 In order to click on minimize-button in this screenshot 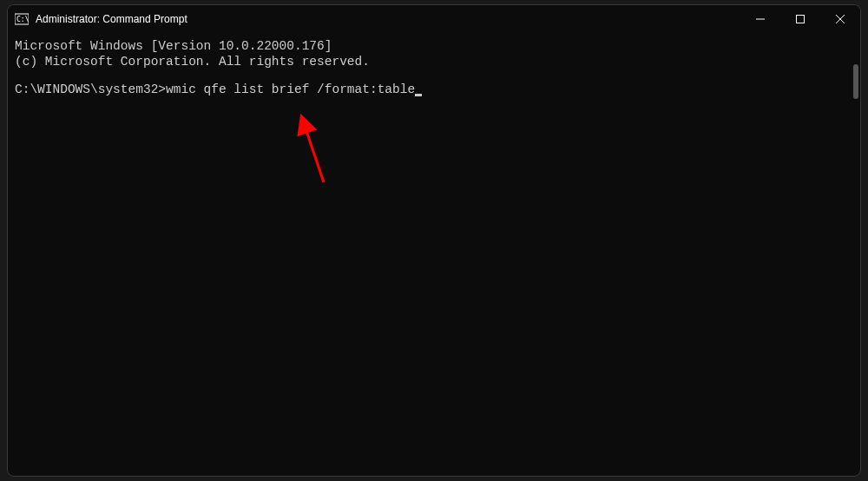, I will do `click(760, 19)`.